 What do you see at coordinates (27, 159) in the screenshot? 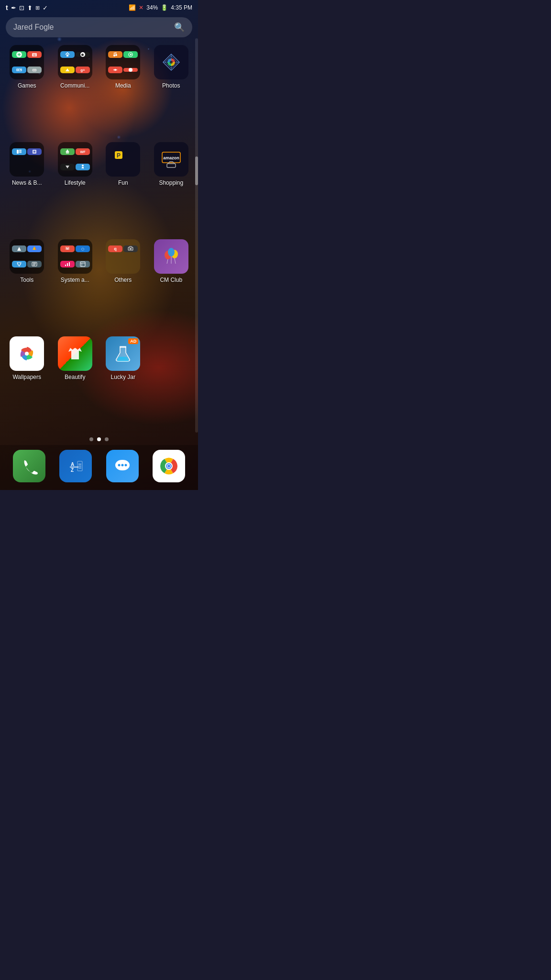
I see `news-books-folder-icon` at bounding box center [27, 159].